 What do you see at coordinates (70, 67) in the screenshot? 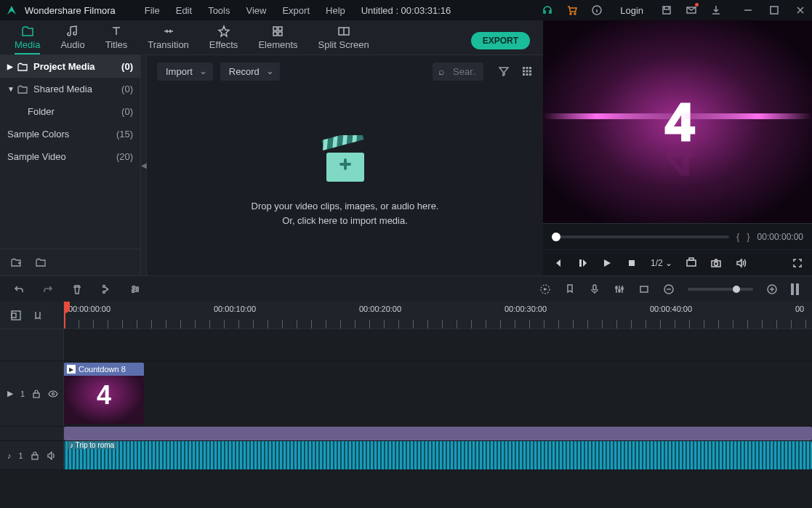
I see `sidebar-item-project-media: ▶ Project Media (0)` at bounding box center [70, 67].